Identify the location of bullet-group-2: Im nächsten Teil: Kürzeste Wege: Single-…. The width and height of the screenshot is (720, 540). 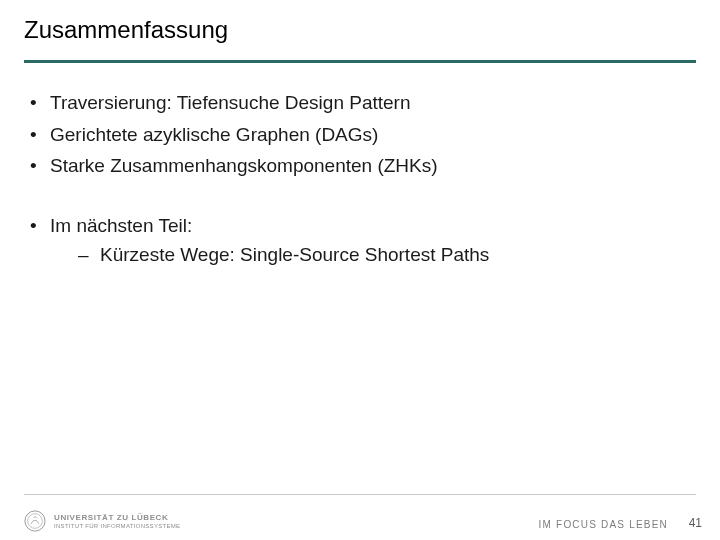
(360, 240).